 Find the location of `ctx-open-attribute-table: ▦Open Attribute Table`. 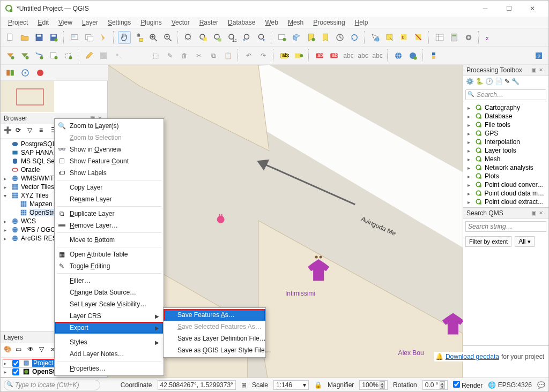

ctx-open-attribute-table: ▦Open Attribute Table is located at coordinates (109, 254).